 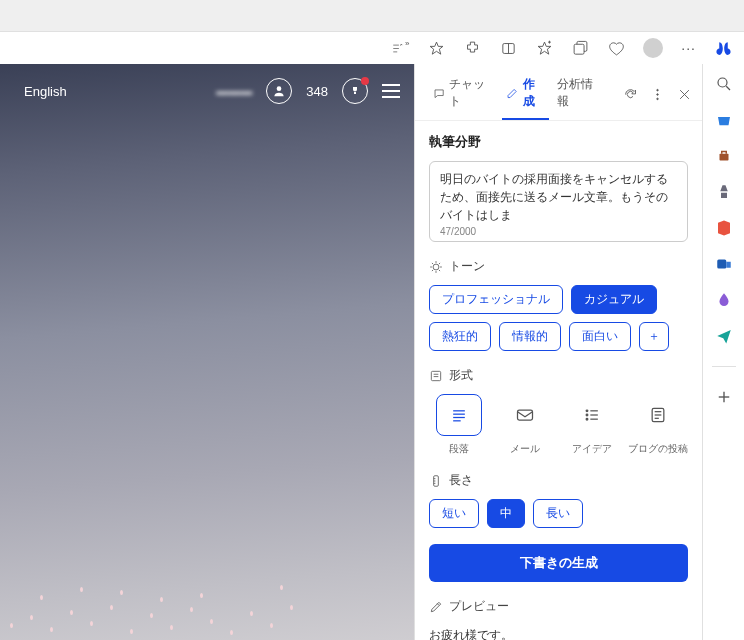 I want to click on preview-line-1: お疲れ様です。, so click(x=558, y=632).